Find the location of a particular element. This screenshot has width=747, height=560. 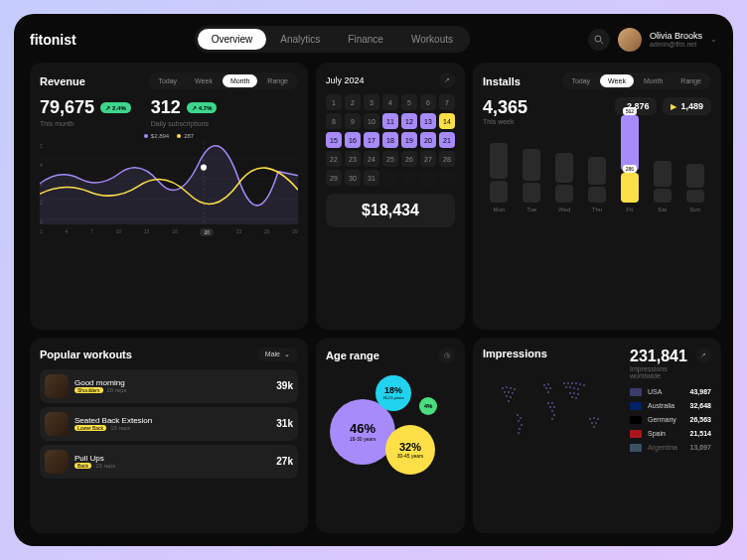

nav-workouts: Workouts is located at coordinates (432, 40).